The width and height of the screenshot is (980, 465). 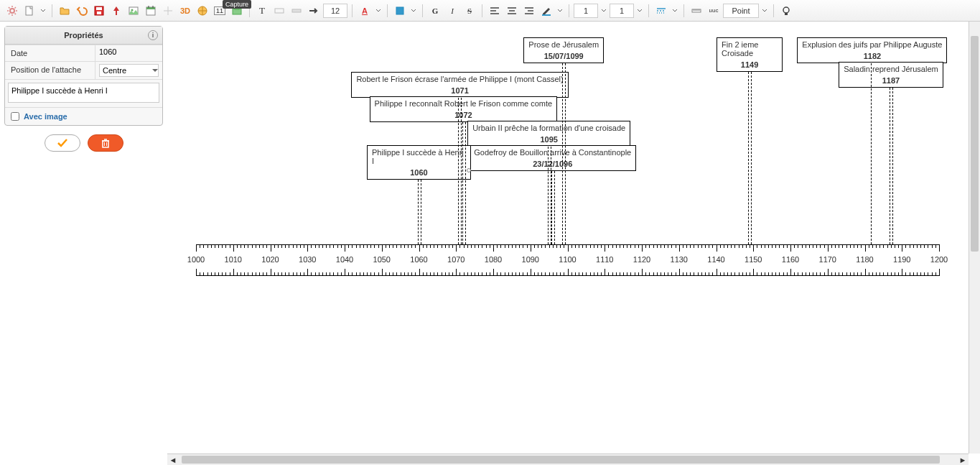 I want to click on font-size-input: 12, so click(x=335, y=11).